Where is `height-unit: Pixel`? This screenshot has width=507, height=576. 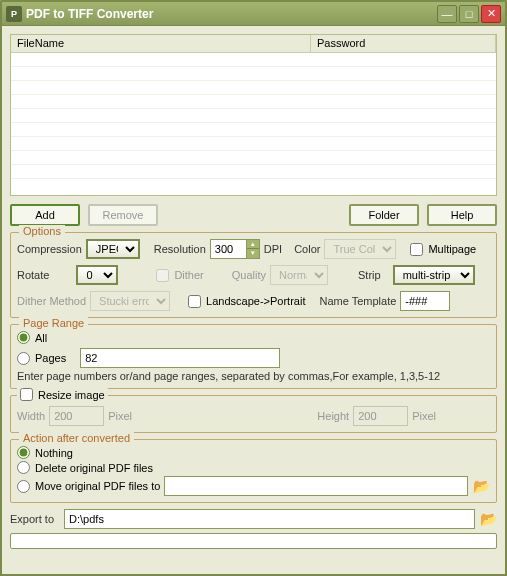 height-unit: Pixel is located at coordinates (424, 416).